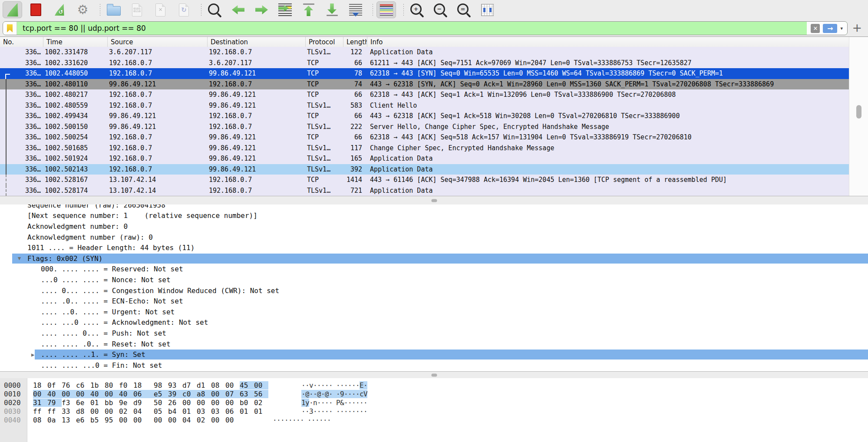 This screenshot has height=442, width=868. Describe the element at coordinates (97, 386) in the screenshot. I see `hex-byte: 1b` at that location.